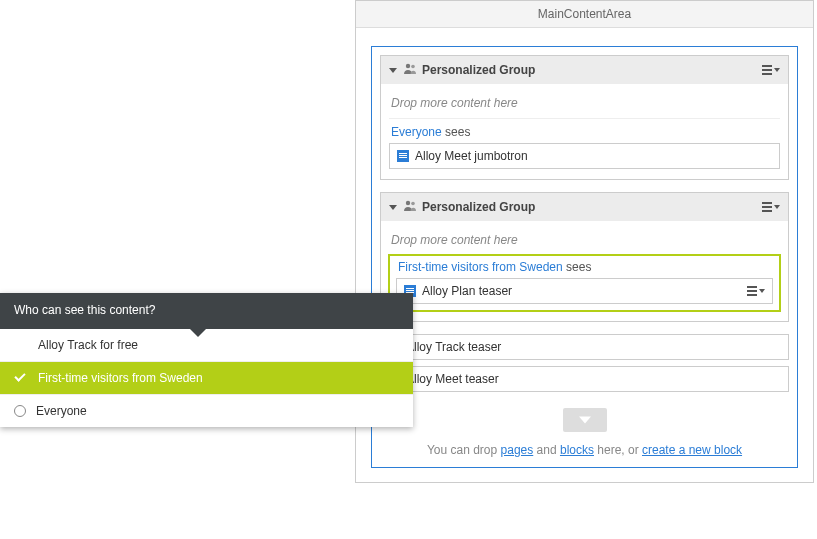 The height and width of the screenshot is (539, 817). What do you see at coordinates (584, 450) in the screenshot?
I see `drop-zone-text: You can drop pages and blocks here, or c…` at bounding box center [584, 450].